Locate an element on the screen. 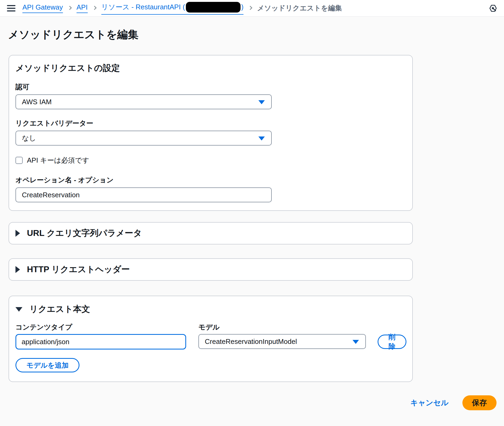 This screenshot has height=426, width=504. authorization-select: AWS IAM is located at coordinates (143, 102).